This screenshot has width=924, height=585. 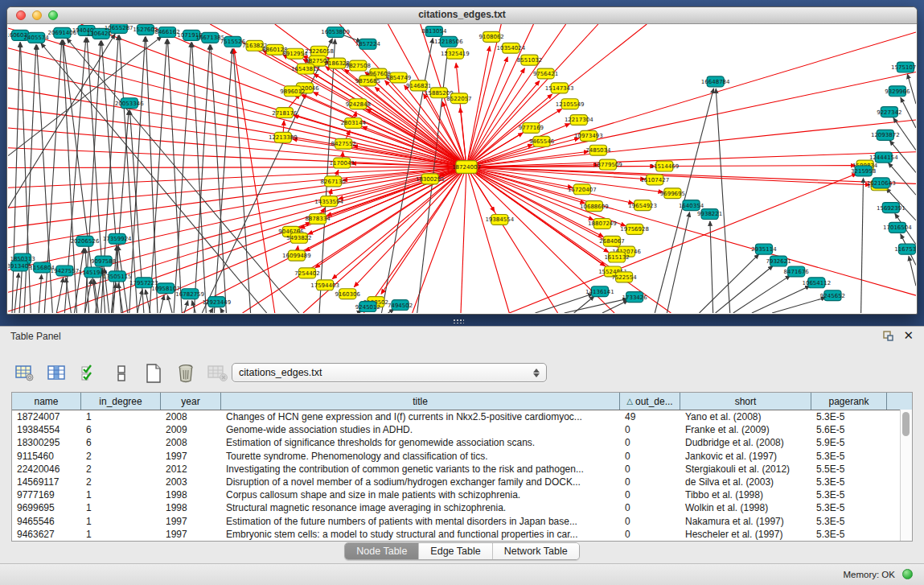 What do you see at coordinates (560, 89) in the screenshot?
I see `network-node: 15147343` at bounding box center [560, 89].